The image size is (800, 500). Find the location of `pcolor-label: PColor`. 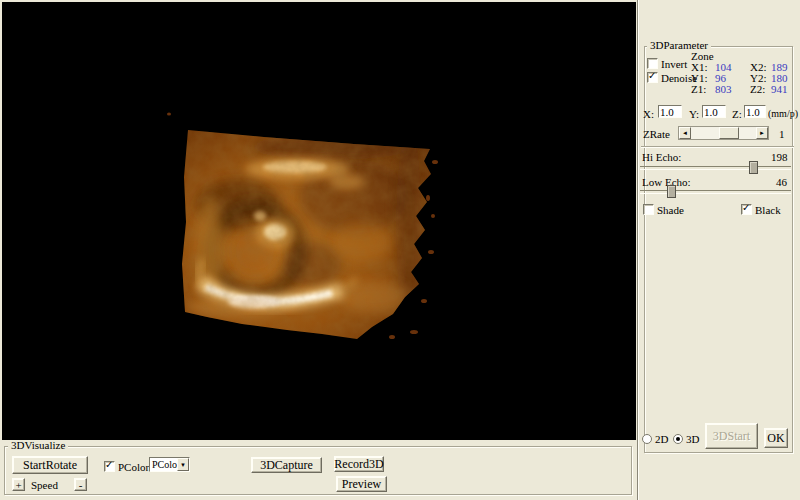

pcolor-label: PColor is located at coordinates (134, 468).